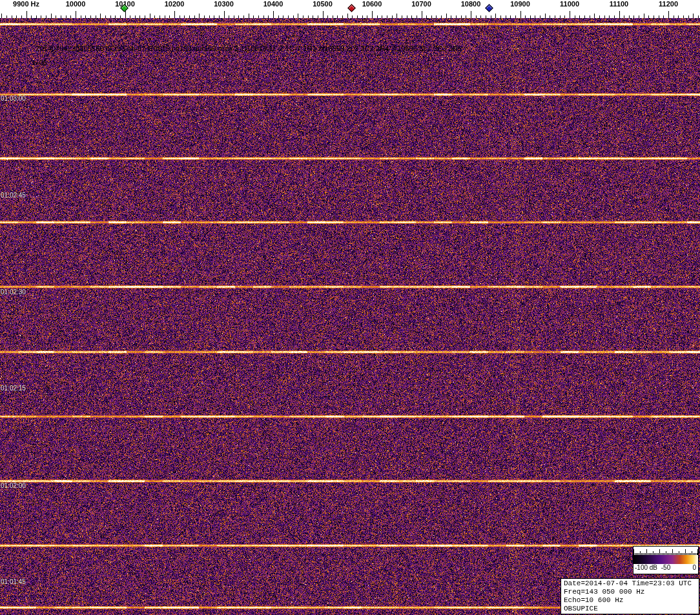  Describe the element at coordinates (630, 596) in the screenshot. I see `observation-info-box: Date=2014-07-04 Time=23:03 UTC Freq=143 …` at that location.